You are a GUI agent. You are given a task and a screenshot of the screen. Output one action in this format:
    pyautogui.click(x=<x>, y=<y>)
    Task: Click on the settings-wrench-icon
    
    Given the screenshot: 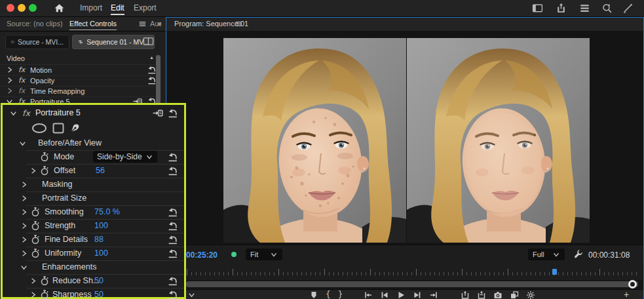 What is the action you would take?
    pyautogui.click(x=578, y=254)
    